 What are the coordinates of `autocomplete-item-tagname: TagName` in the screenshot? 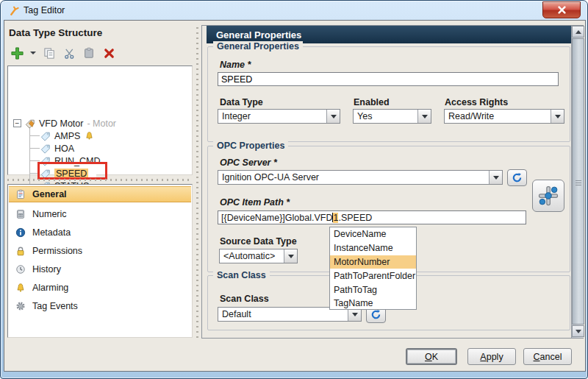 It's located at (373, 303).